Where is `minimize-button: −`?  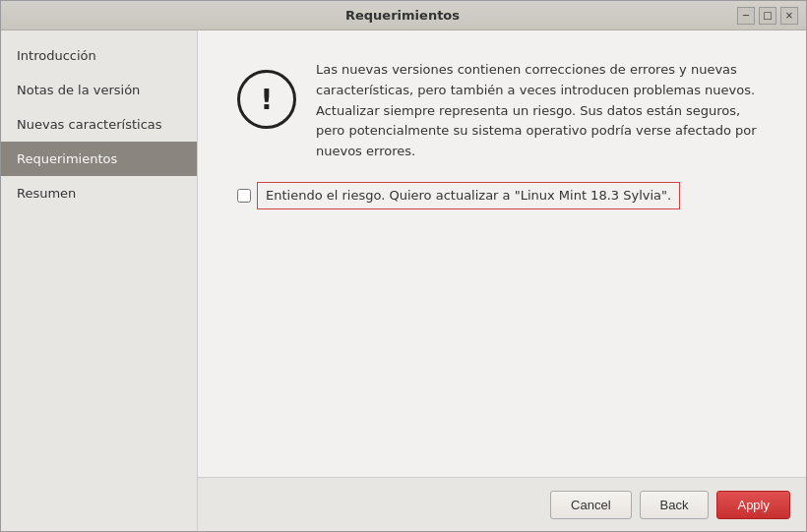
minimize-button: − is located at coordinates (746, 16).